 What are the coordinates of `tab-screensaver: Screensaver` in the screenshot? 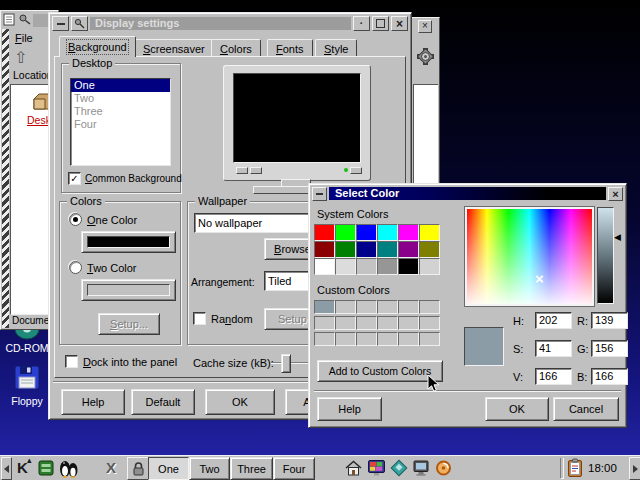 It's located at (174, 48).